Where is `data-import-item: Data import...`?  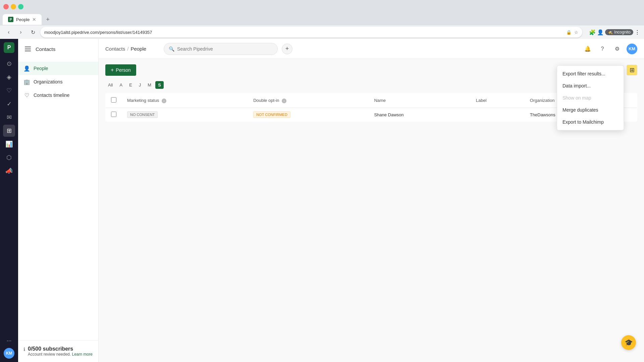 data-import-item: Data import... is located at coordinates (590, 86).